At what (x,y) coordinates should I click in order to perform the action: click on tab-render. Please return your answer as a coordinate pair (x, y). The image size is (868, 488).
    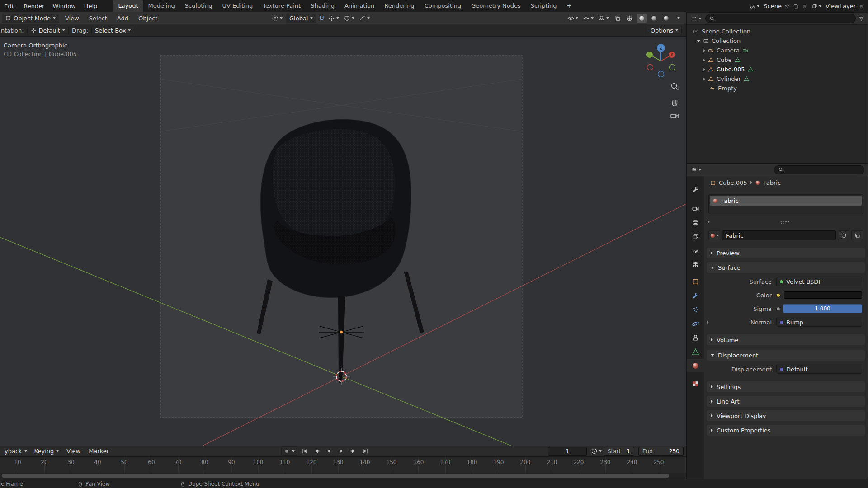
    Looking at the image, I should click on (695, 208).